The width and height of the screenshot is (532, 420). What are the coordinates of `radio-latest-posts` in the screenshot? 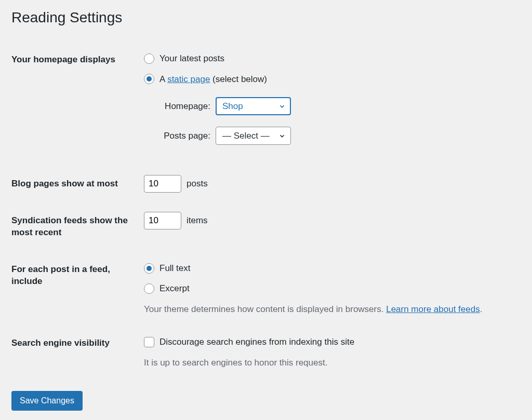 It's located at (149, 59).